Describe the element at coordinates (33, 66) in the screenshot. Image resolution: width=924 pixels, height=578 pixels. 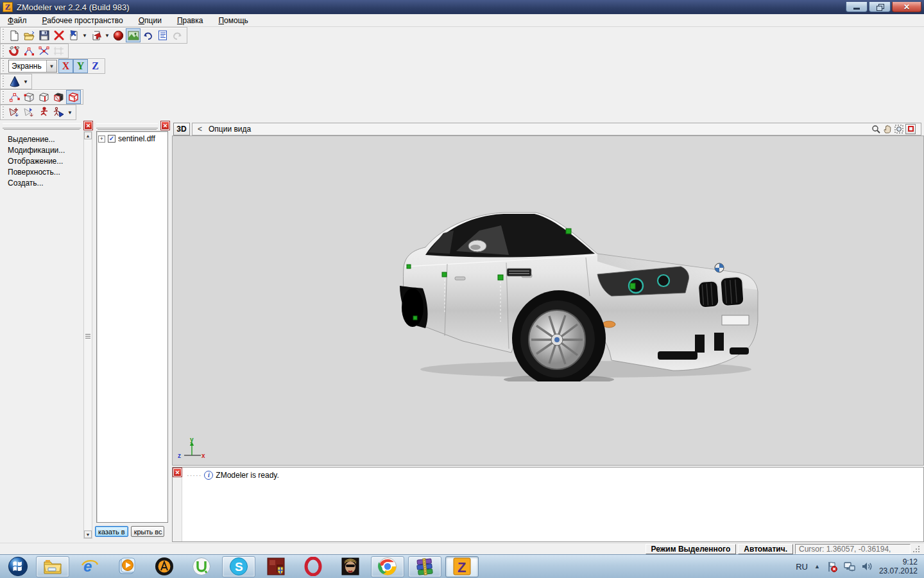
I see `view-mode-combo: Экраннь ▼` at that location.